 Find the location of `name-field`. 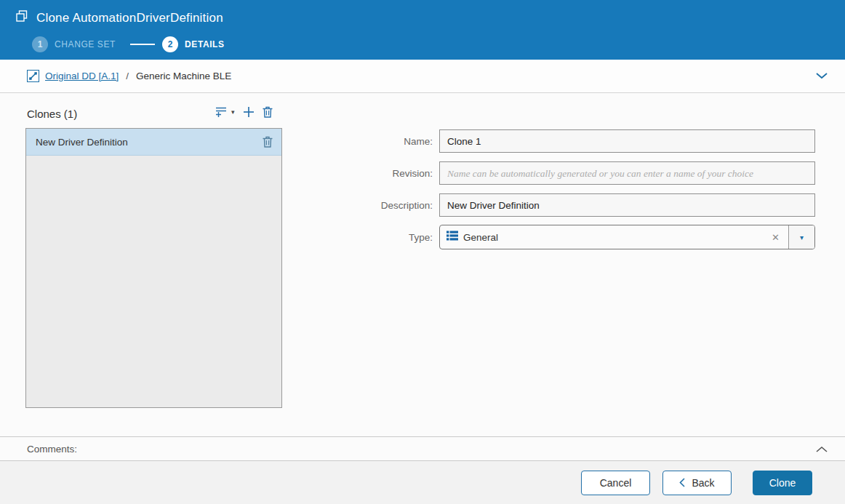

name-field is located at coordinates (627, 141).